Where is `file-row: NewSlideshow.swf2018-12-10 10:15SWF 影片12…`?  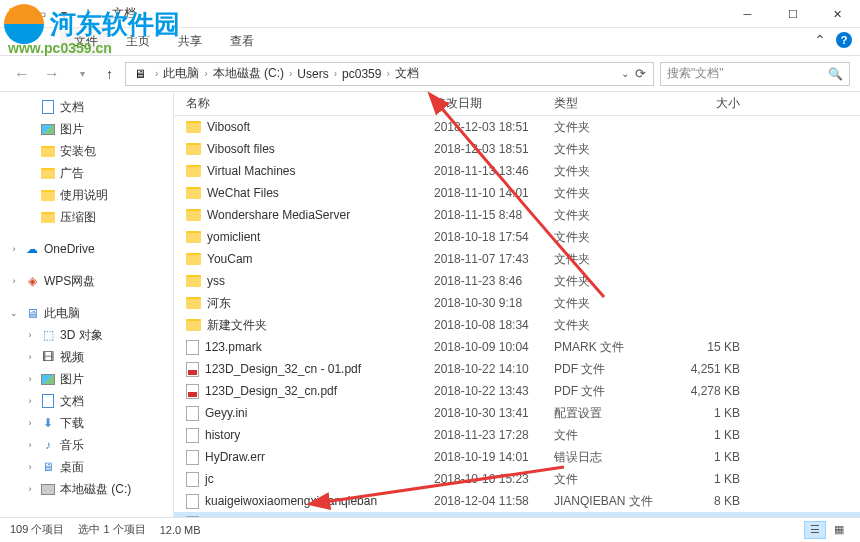
file-row: NewSlideshow.swf2018-12-10 10:15SWF 影片12… is located at coordinates (517, 514).